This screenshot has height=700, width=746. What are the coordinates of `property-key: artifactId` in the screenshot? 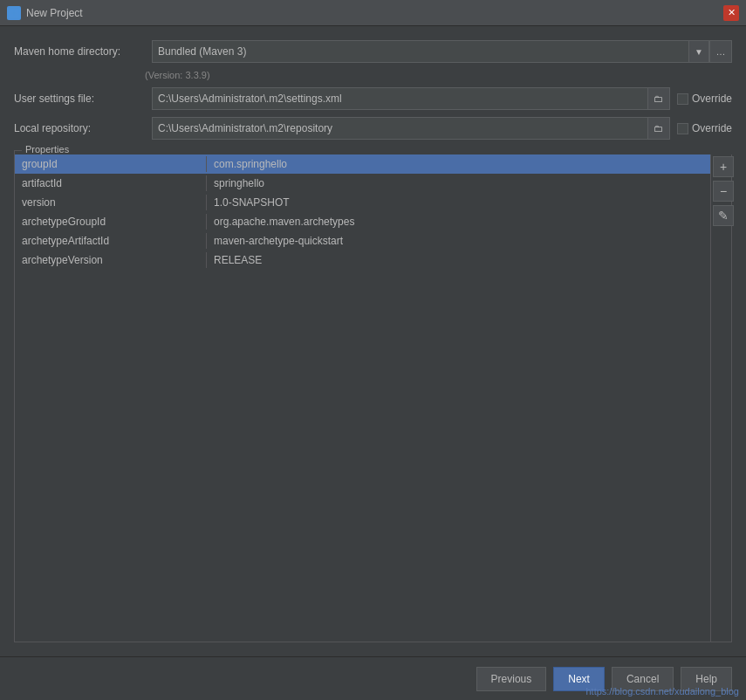 It's located at (111, 183).